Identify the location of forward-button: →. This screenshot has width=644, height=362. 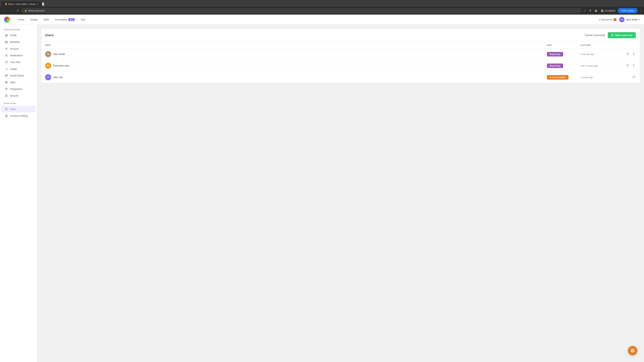
(12, 11).